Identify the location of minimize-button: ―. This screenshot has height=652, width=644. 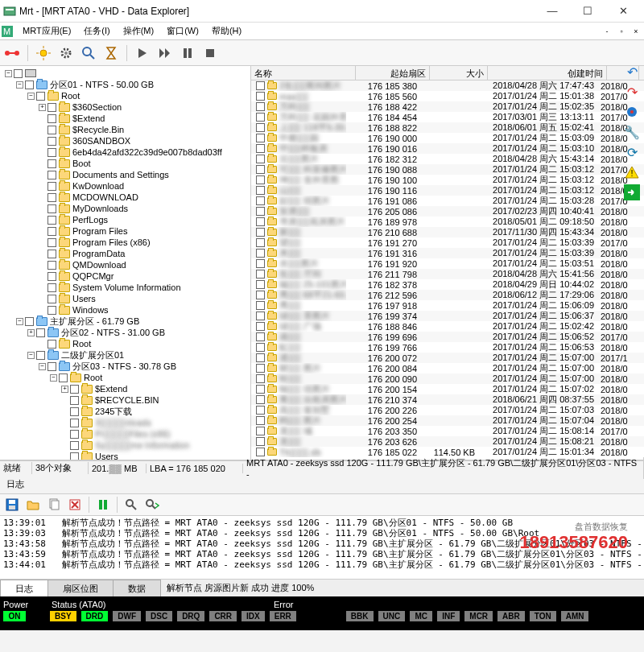
(552, 11).